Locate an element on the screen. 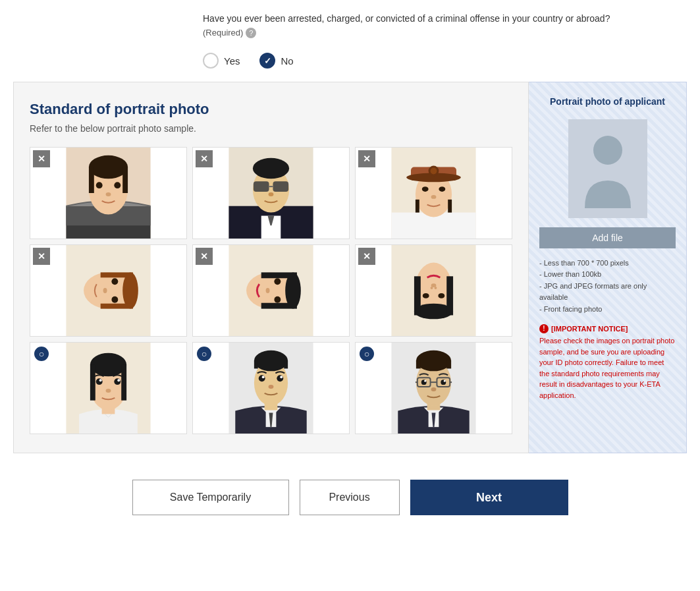 Image resolution: width=700 pixels, height=591 pixels. notice-icon: ! is located at coordinates (544, 329).